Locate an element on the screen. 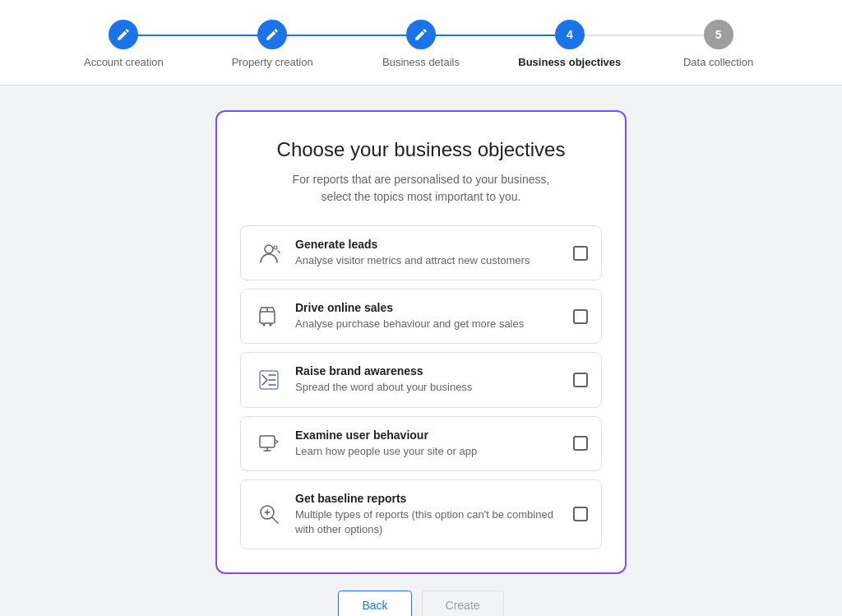 The width and height of the screenshot is (842, 616). leads-checkbox is located at coordinates (581, 253).